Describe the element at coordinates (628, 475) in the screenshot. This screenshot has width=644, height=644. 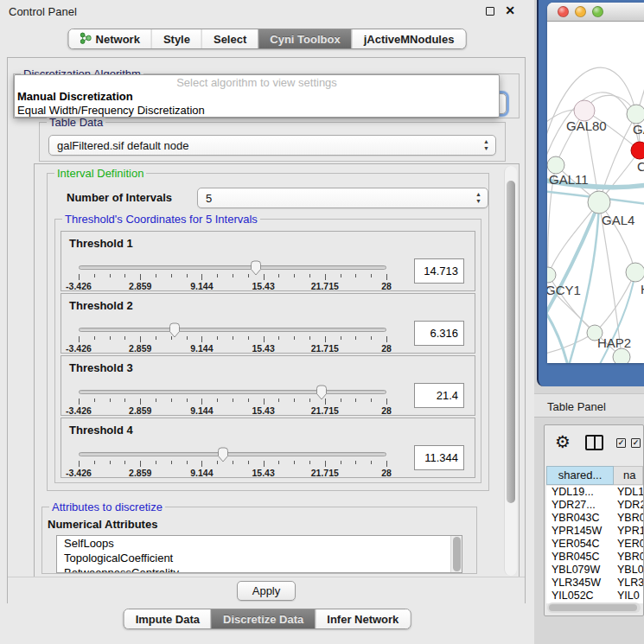
I see `column-header-name: na` at that location.